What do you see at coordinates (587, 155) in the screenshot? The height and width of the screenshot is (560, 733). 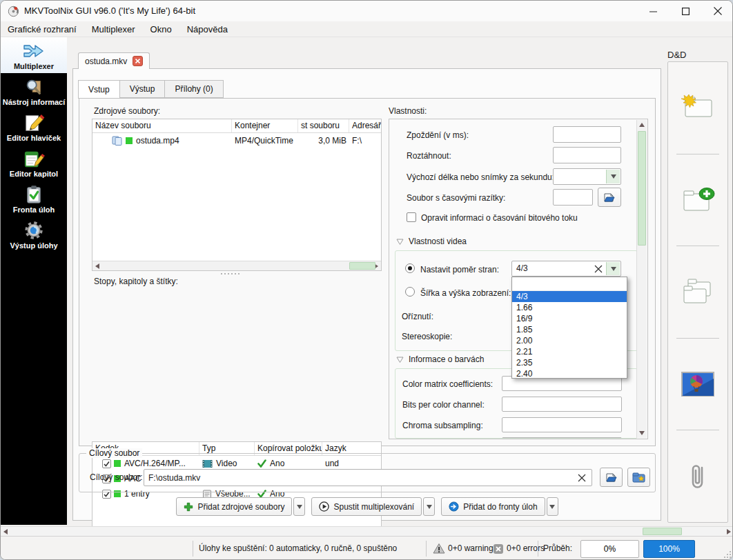 I see `stretch-input` at bounding box center [587, 155].